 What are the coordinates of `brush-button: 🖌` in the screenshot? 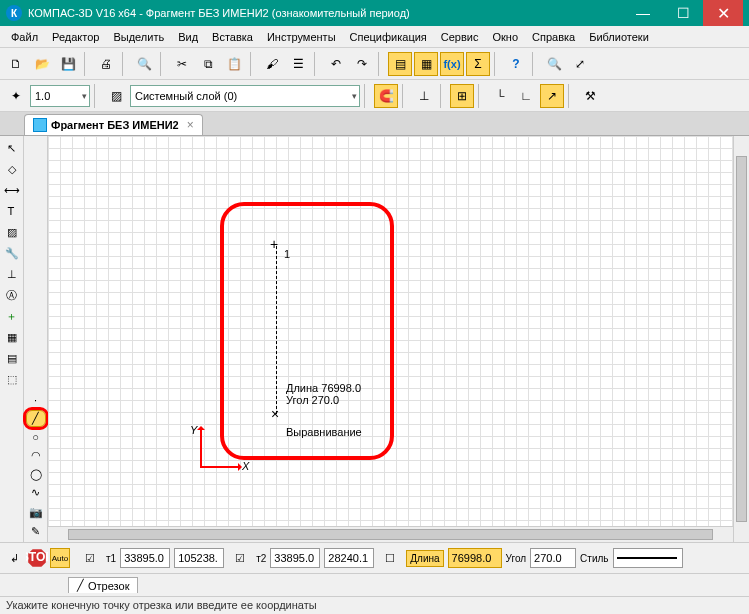 It's located at (272, 64).